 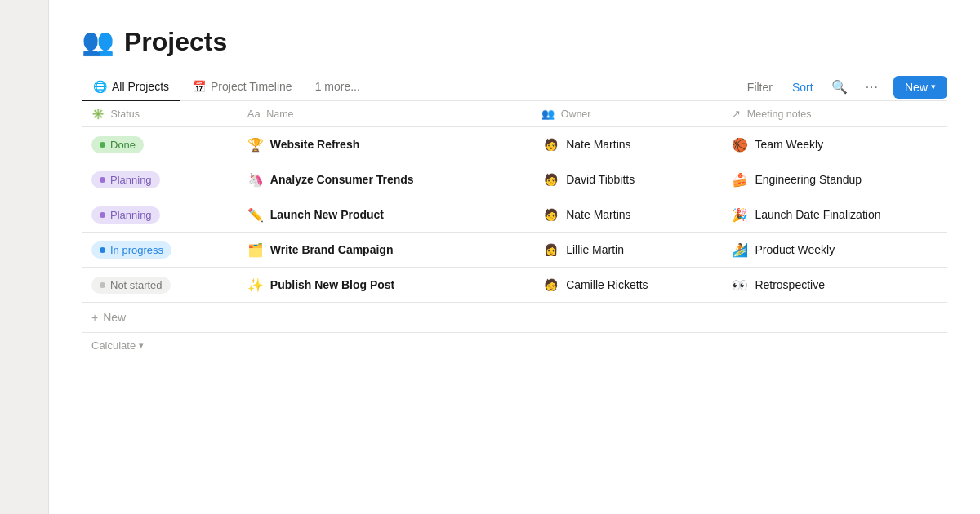 What do you see at coordinates (514, 145) in the screenshot?
I see `table-row: Done🏆Website Refresh🧑Nate Martins🏀Team W…` at bounding box center [514, 145].